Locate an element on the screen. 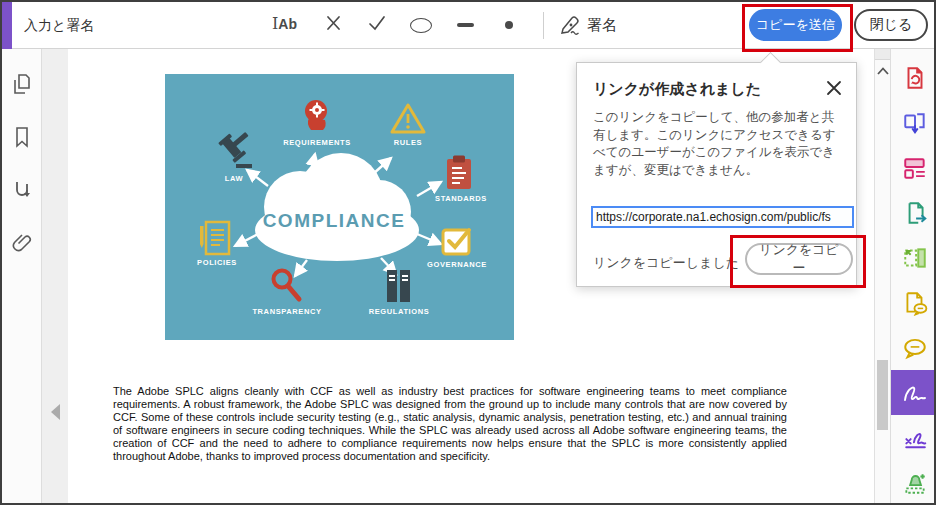 The width and height of the screenshot is (936, 505). pen-nib-icon is located at coordinates (571, 27).